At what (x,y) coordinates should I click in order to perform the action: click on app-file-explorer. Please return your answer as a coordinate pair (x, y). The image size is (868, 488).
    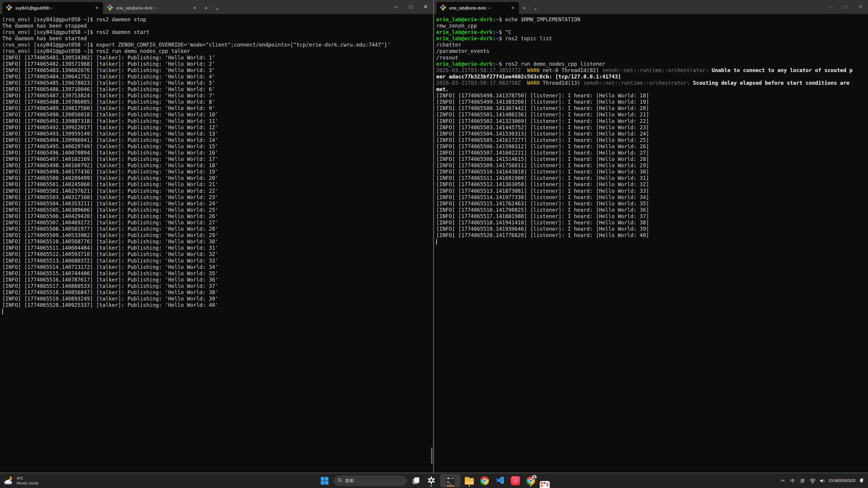
    Looking at the image, I should click on (469, 481).